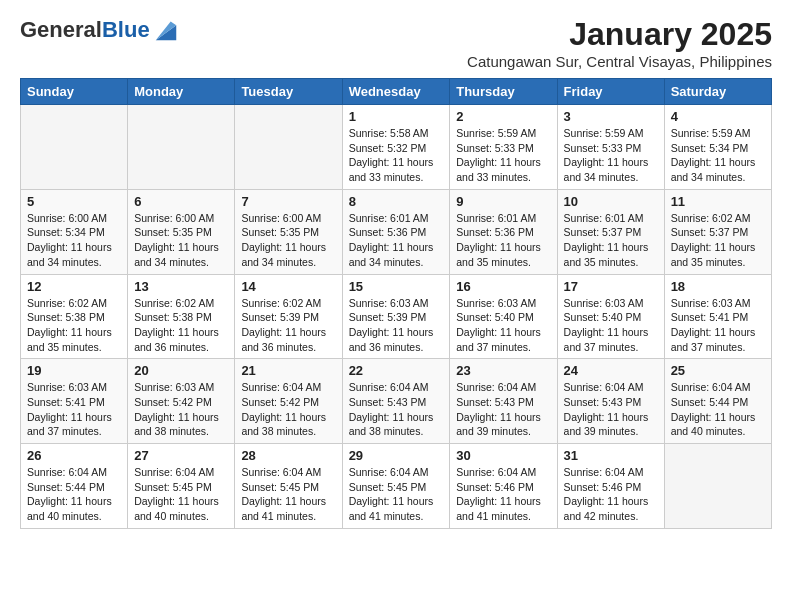  What do you see at coordinates (610, 232) in the screenshot?
I see `calendar-cell: 10Sunrise: 6:01 AMSunset: 5:37 PMDayligh…` at bounding box center [610, 232].